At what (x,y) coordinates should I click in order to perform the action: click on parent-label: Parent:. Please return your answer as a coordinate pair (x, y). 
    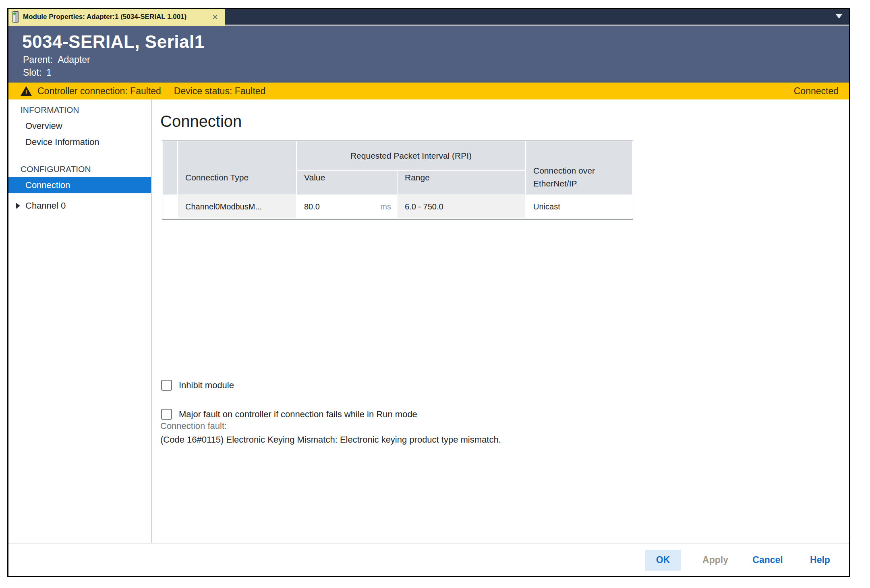
    Looking at the image, I should click on (38, 60).